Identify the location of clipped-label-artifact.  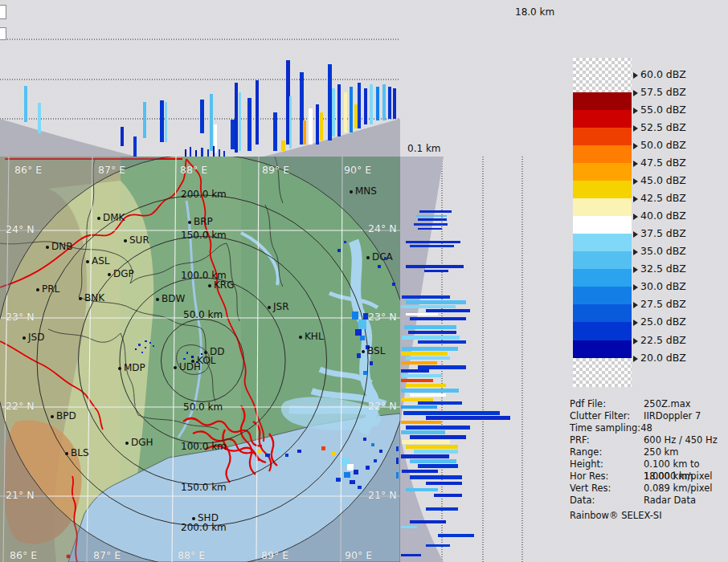
(3, 34).